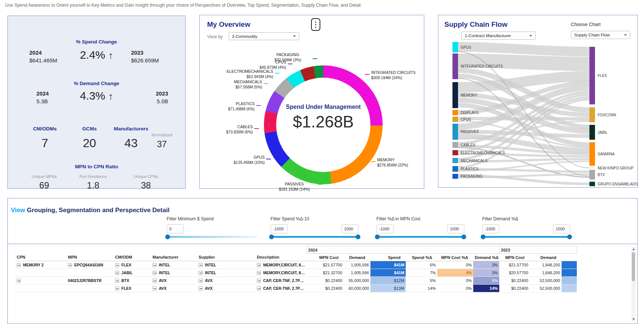  What do you see at coordinates (592, 76) in the screenshot?
I see `sankey-node-flex` at bounding box center [592, 76].